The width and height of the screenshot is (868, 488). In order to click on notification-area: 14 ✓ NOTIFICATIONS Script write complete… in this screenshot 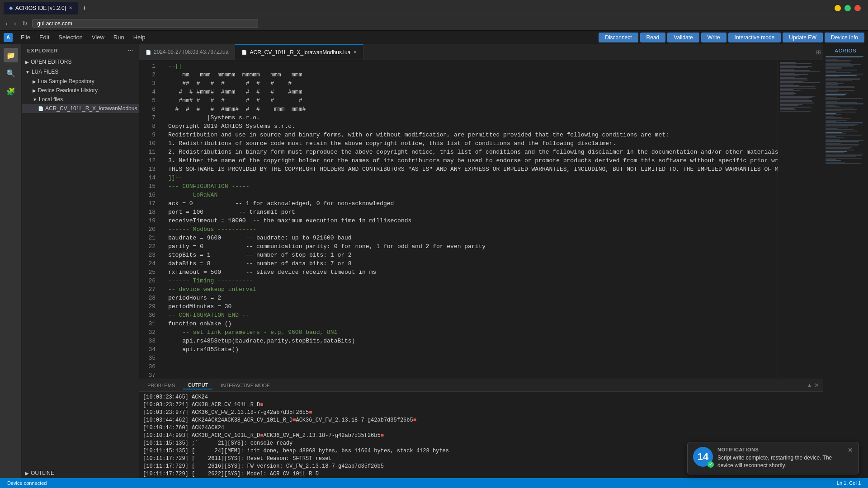, I will do `click(773, 458)`.